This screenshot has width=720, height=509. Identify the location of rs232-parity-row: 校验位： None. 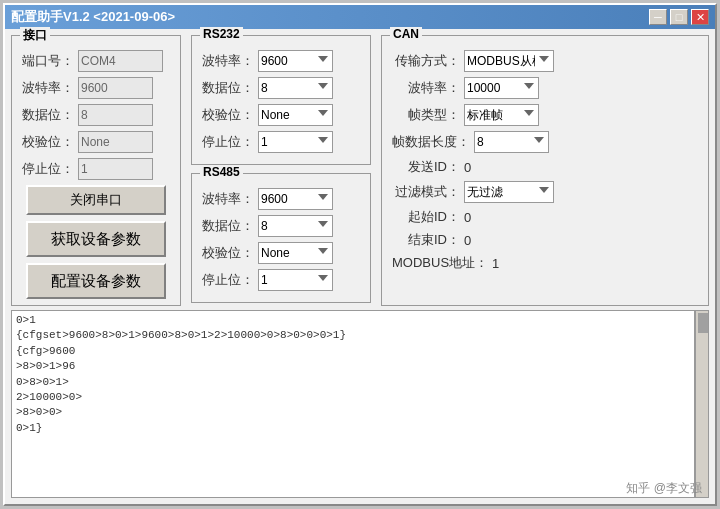
(281, 115).